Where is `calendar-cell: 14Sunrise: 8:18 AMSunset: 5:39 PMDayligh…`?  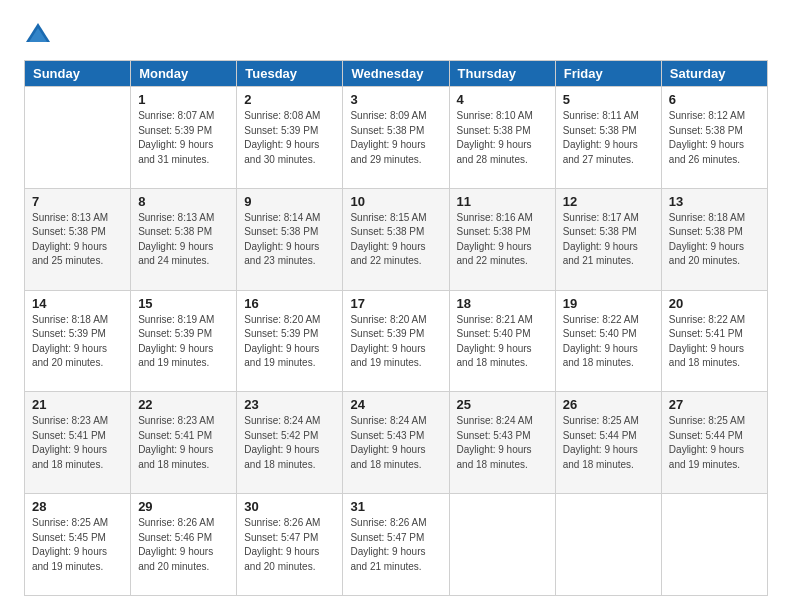 calendar-cell: 14Sunrise: 8:18 AMSunset: 5:39 PMDayligh… is located at coordinates (78, 341).